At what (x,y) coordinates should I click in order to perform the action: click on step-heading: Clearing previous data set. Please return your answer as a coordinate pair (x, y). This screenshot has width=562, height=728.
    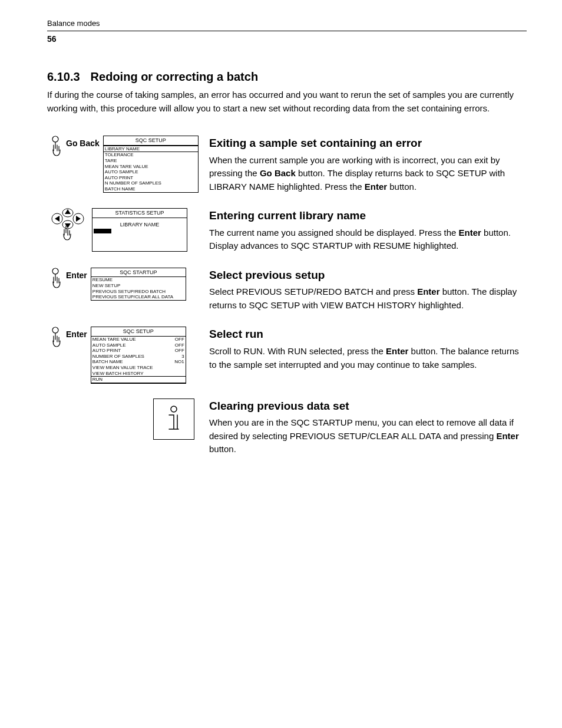
    Looking at the image, I should click on (368, 407).